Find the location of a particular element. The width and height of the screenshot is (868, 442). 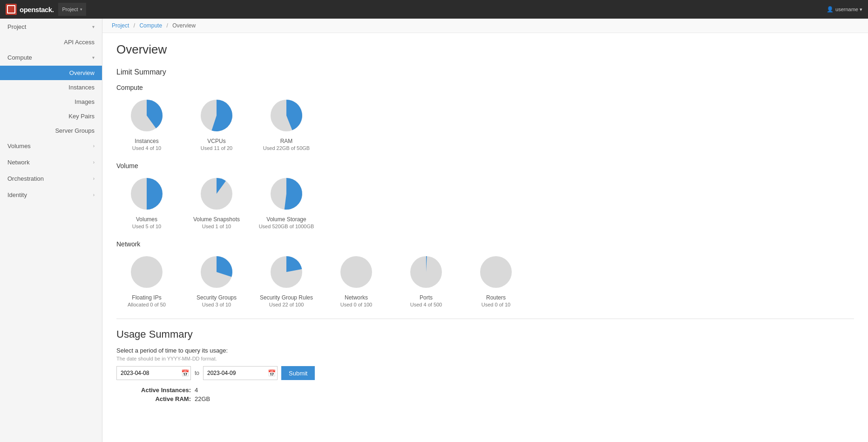

sidebar-section-orchestration: Orchestration › is located at coordinates (51, 179).